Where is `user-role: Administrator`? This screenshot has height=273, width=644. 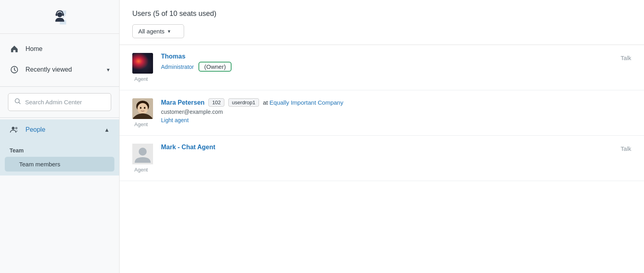
user-role: Administrator is located at coordinates (177, 67).